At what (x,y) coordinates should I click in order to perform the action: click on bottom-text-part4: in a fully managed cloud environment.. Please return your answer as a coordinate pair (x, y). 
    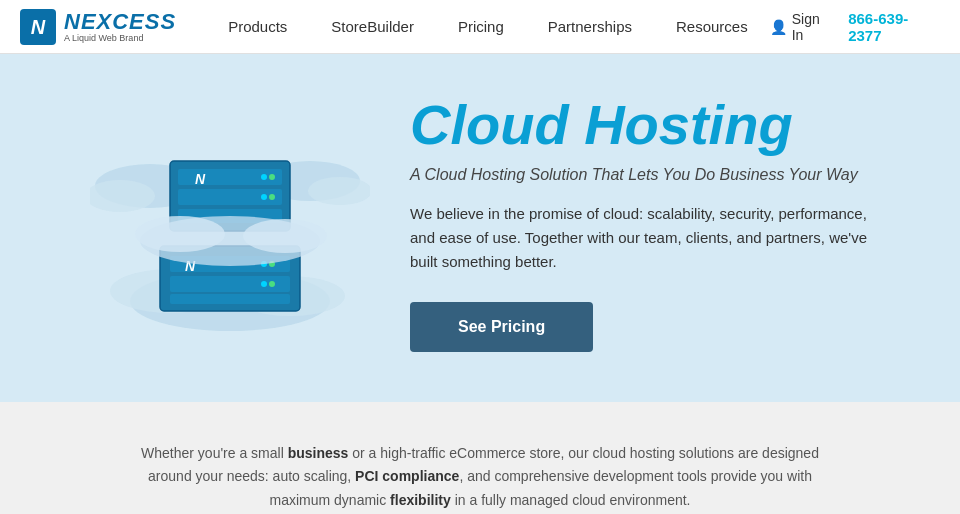
    Looking at the image, I should click on (571, 500).